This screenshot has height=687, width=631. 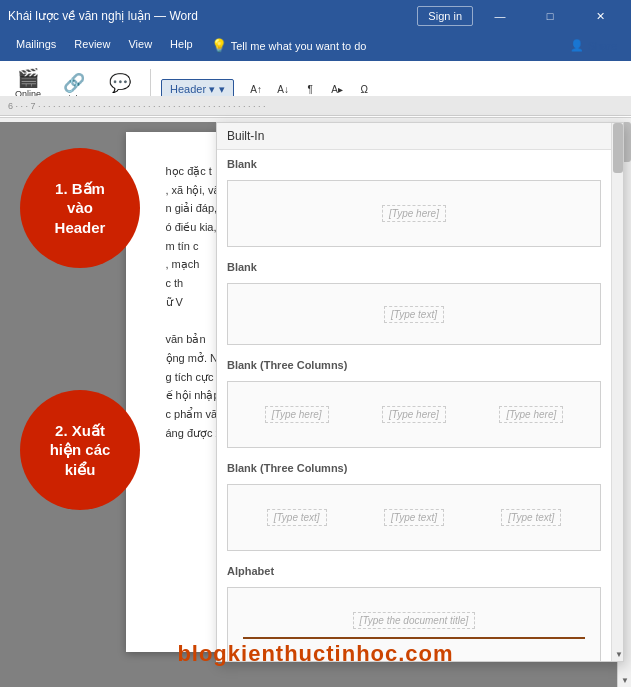 What do you see at coordinates (414, 314) in the screenshot?
I see `header-option-blank2: [Type text]` at bounding box center [414, 314].